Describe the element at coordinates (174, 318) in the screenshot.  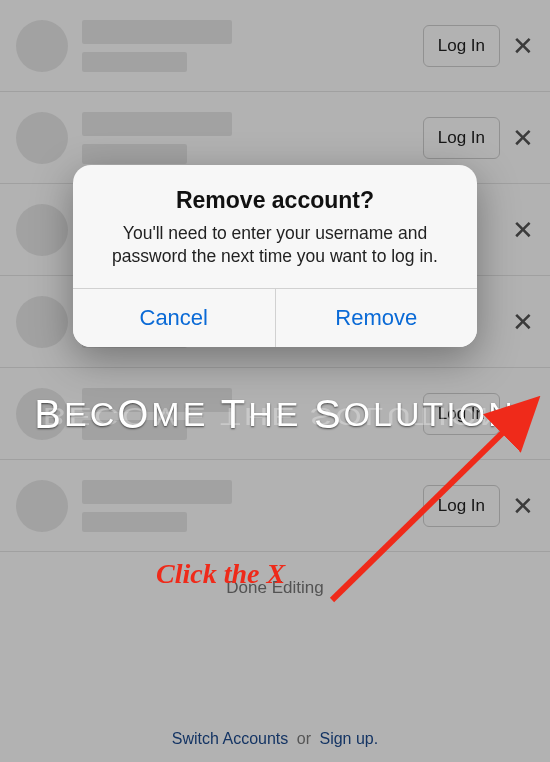
I see `cancel-button: Cancel` at that location.